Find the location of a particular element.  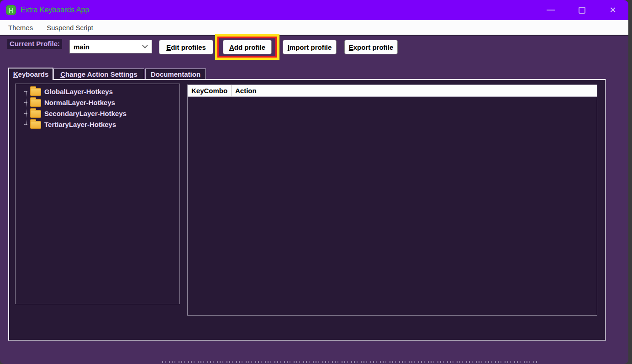

tree-item-label: SecondaryLayer-Hotkeys is located at coordinates (85, 113).